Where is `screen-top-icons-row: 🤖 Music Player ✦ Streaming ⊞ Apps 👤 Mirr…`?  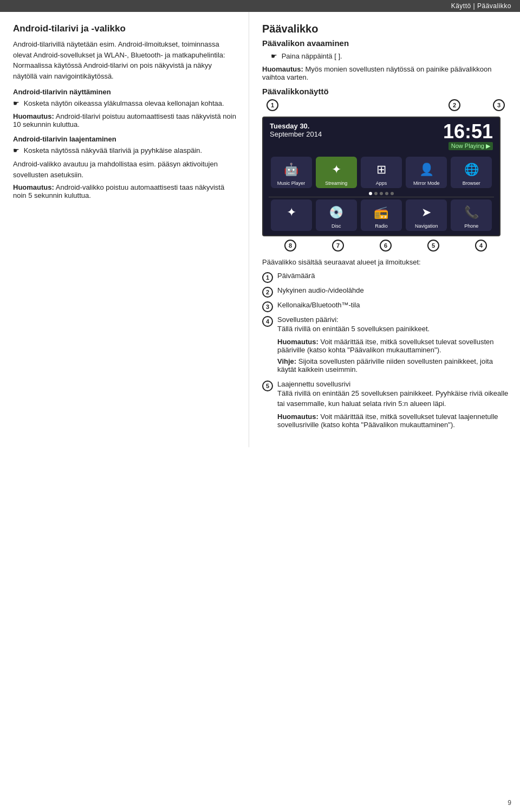
screen-top-icons-row: 🤖 Music Player ✦ Streaming ⊞ Apps 👤 Mirr… is located at coordinates (381, 171).